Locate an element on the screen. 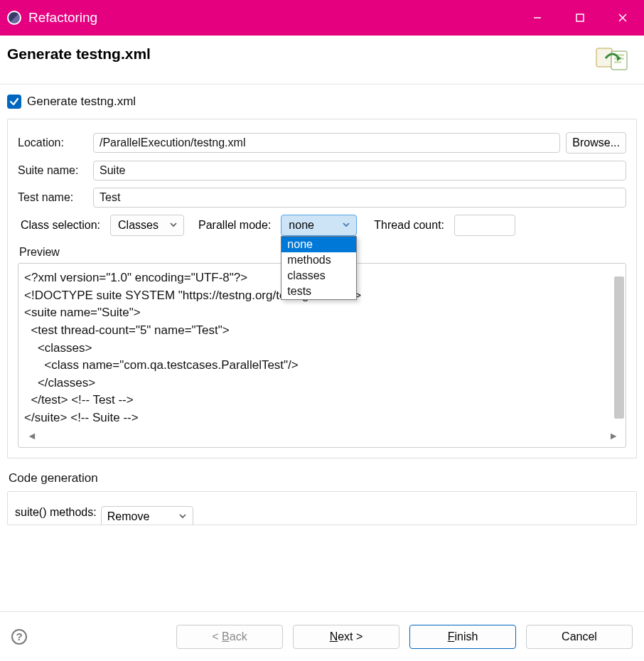 The width and height of the screenshot is (644, 661). scroll-left-icon: ◄ is located at coordinates (32, 436).